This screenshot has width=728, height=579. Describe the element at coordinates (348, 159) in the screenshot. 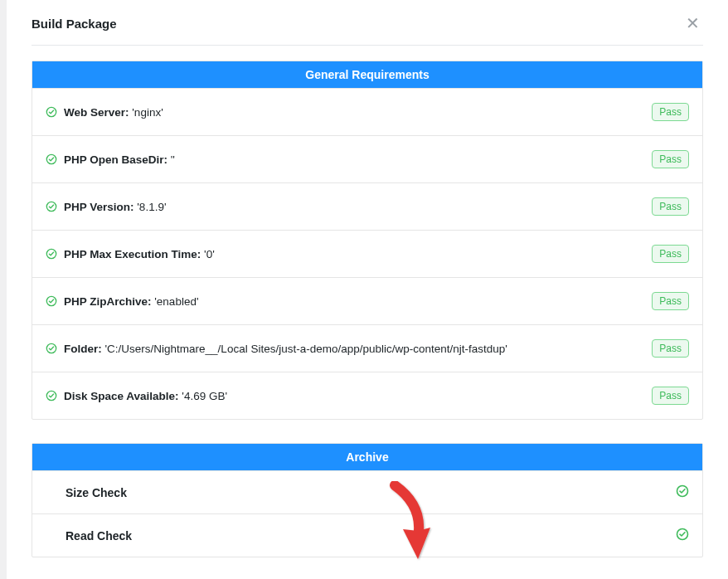

I see `requirement-left: PHP Open BaseDir: ''` at that location.